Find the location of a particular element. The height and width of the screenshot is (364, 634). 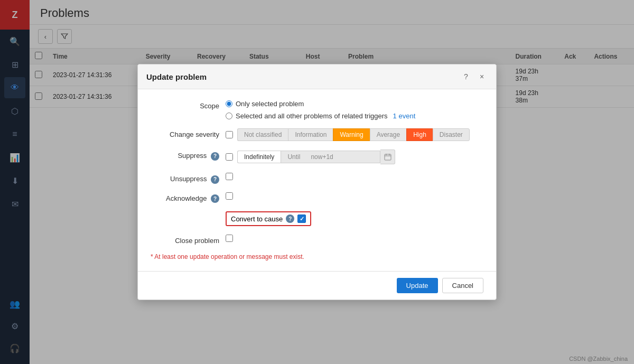

convert-to-cause-row: Convert to cause ? is located at coordinates (317, 219).